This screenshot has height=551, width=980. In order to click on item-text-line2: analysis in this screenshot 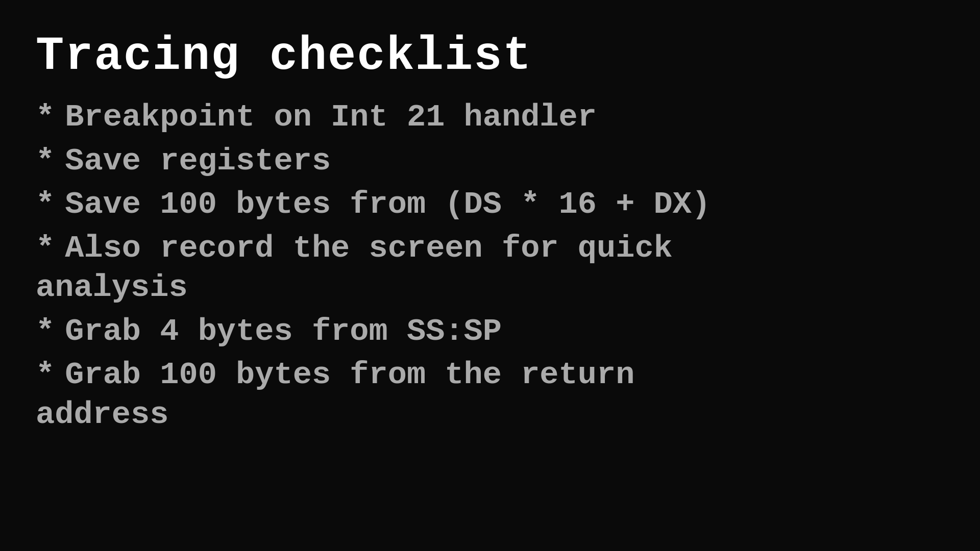, I will do `click(373, 288)`.